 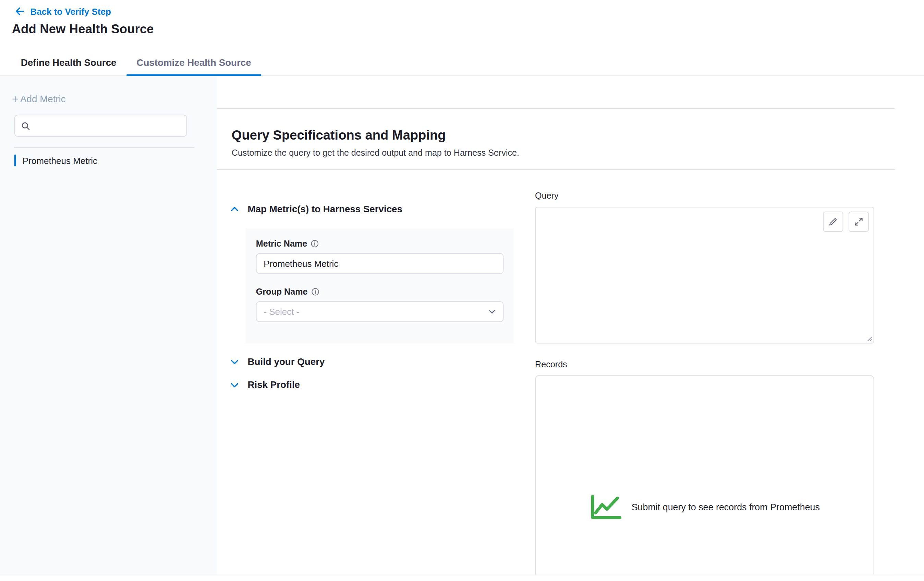 I want to click on line-chart-icon, so click(x=606, y=507).